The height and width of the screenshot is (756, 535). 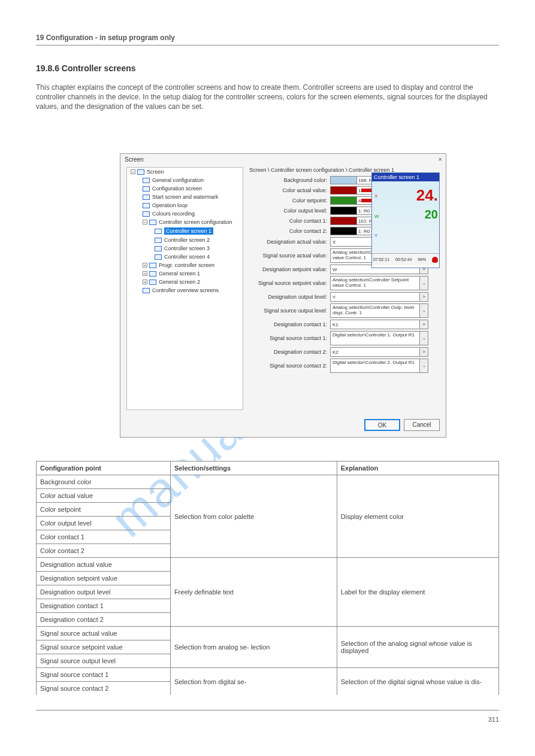 I want to click on tree-item-controller-screen-2: Controller screen 2, so click(x=185, y=240).